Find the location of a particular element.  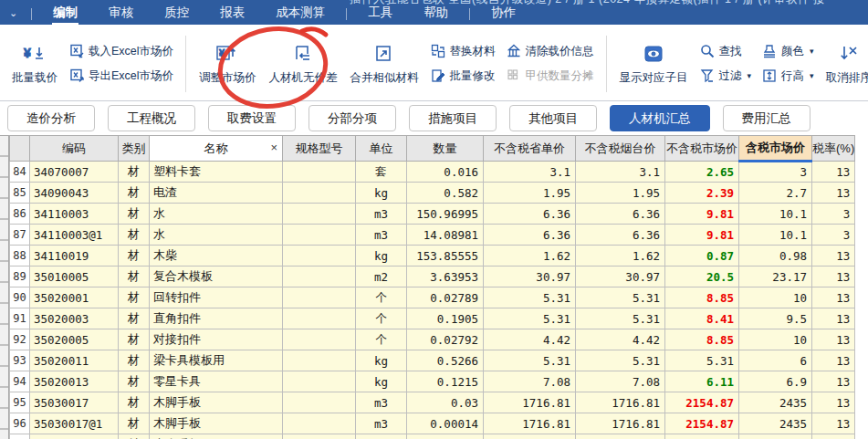

cell-prov: 1716.81 is located at coordinates (529, 403).